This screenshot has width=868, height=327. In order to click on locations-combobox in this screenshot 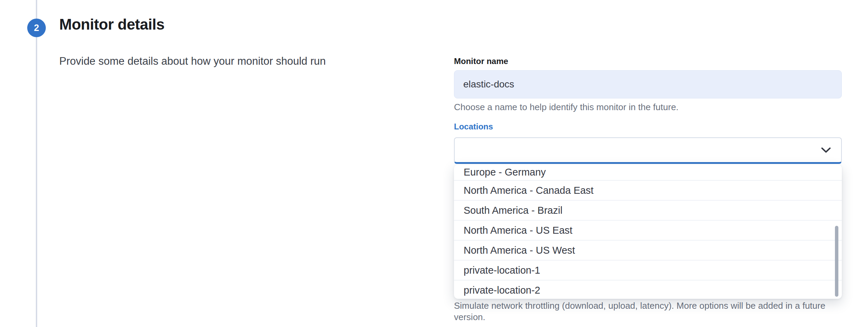, I will do `click(648, 151)`.